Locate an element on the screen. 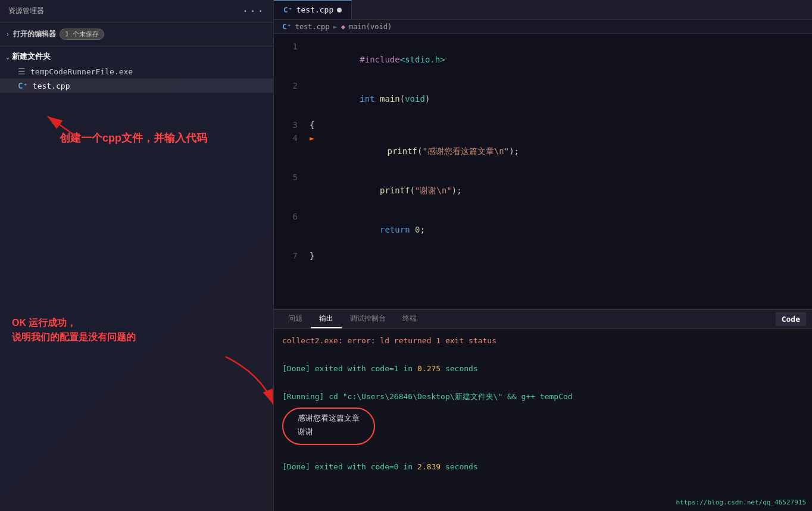 The width and height of the screenshot is (812, 511). folder-chevron-icon: ⌄ is located at coordinates (8, 57).